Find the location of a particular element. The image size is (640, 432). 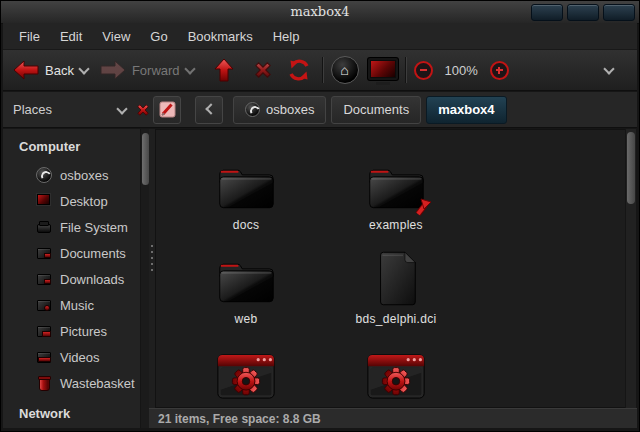

music-folder-icon is located at coordinates (44, 305).